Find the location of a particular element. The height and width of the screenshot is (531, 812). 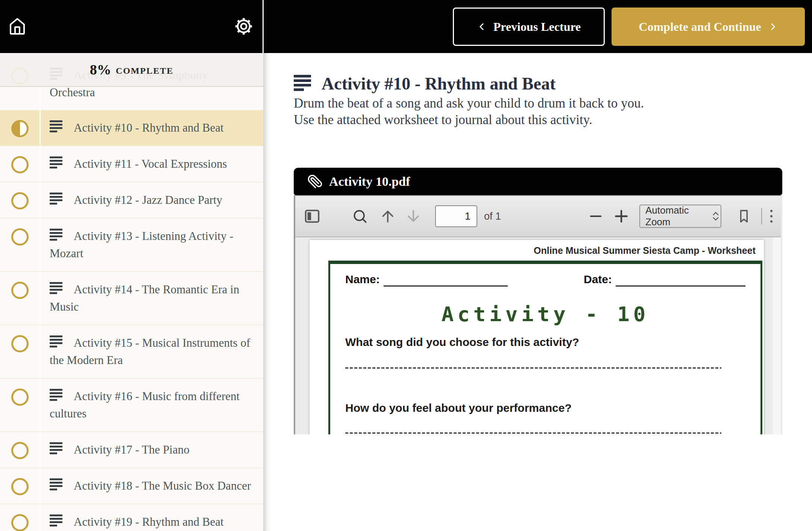

sidebar-item-label: Activity #10 - Rhythm and Beat is located at coordinates (151, 128).